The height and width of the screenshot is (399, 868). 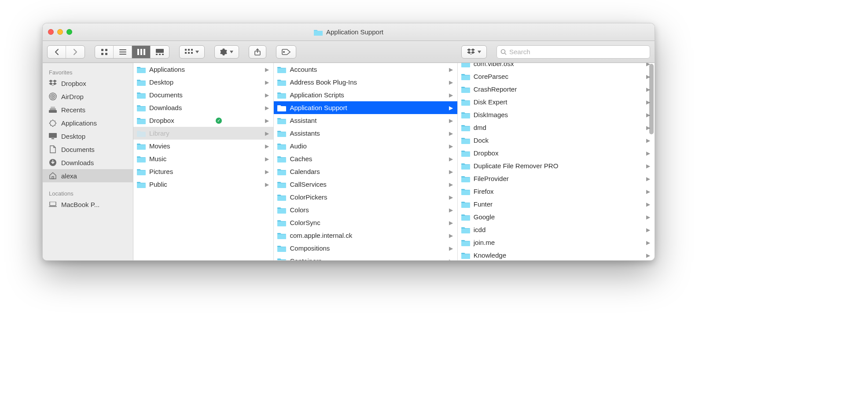 I want to click on folder-item: FileProvider▶, so click(x=556, y=179).